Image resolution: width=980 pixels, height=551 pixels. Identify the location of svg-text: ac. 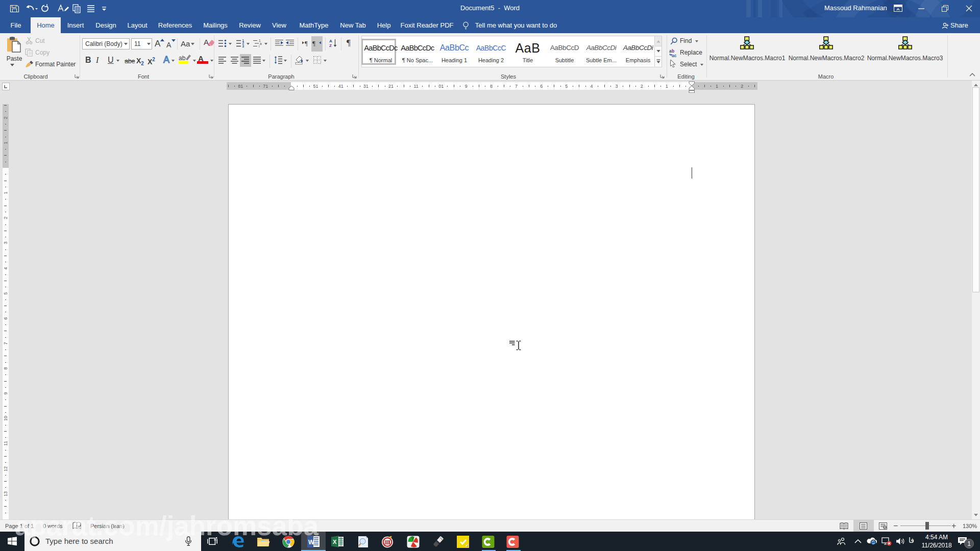
(674, 55).